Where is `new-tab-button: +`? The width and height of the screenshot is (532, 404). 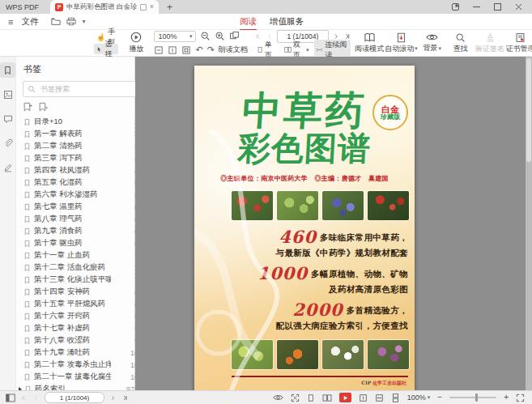 new-tab-button: + is located at coordinates (170, 7).